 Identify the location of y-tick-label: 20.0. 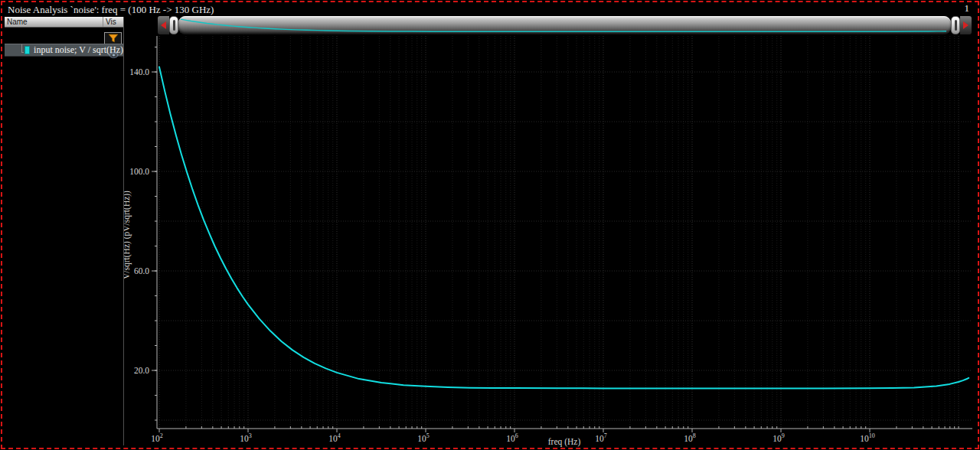
(142, 370).